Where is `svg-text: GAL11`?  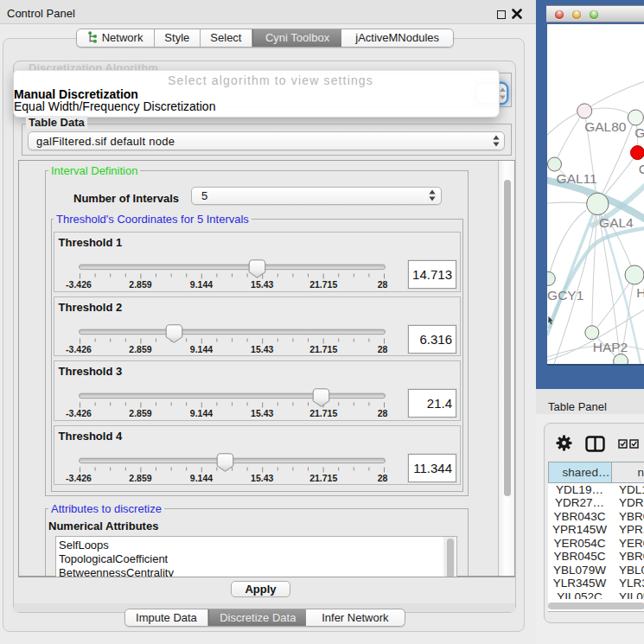
svg-text: GAL11 is located at coordinates (576, 178).